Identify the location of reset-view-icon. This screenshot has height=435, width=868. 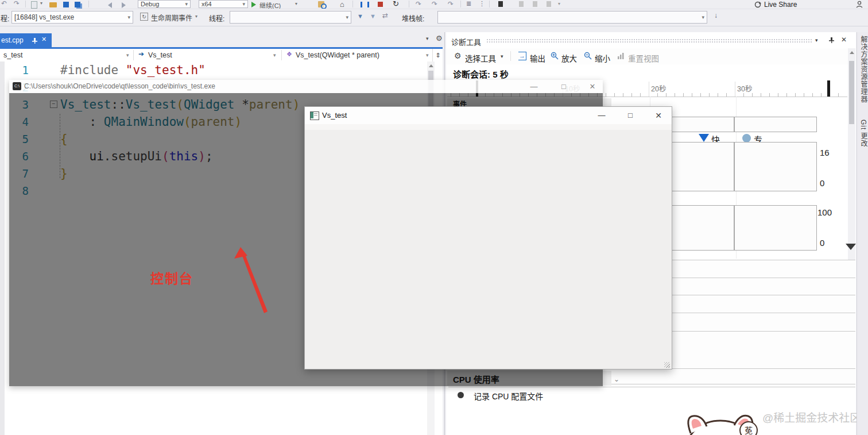
(621, 56).